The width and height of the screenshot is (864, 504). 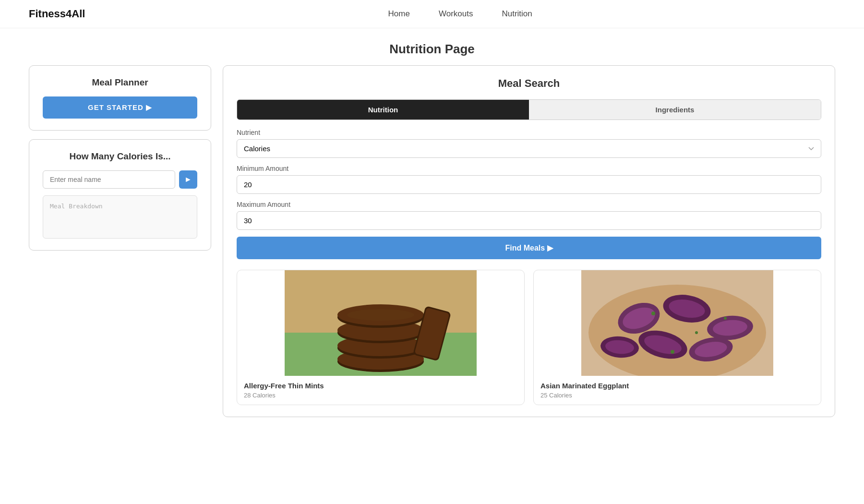 I want to click on main-nav: Home Workouts Nutrition, so click(x=460, y=14).